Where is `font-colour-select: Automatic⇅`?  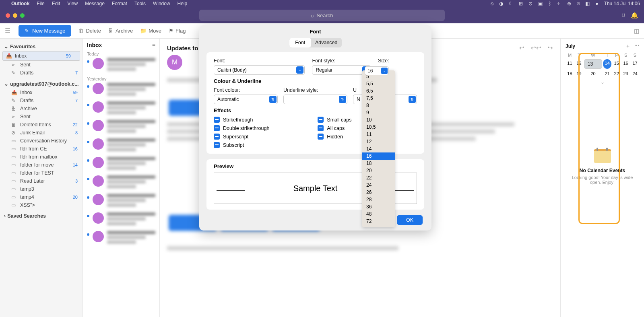
font-colour-select: Automatic⇅ is located at coordinates (246, 99).